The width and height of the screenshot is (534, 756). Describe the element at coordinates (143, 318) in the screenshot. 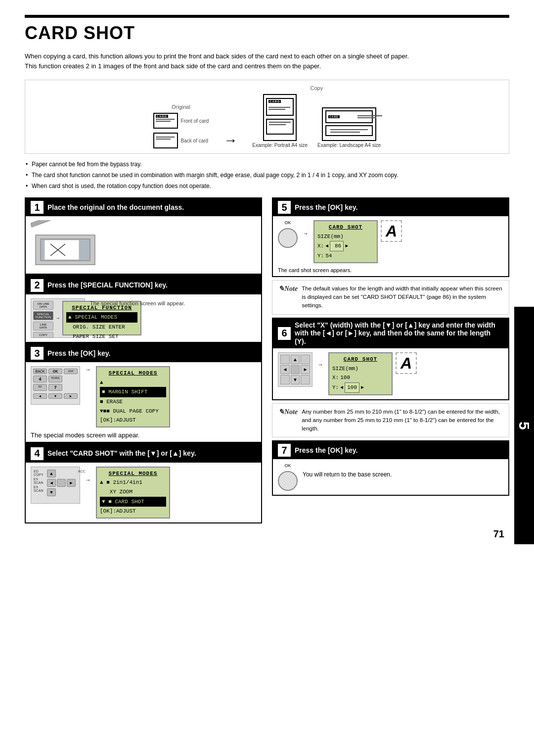

I see `step-2-body: ON LINEDATA SPECIALFUNCTION LINEDATA COP…` at that location.